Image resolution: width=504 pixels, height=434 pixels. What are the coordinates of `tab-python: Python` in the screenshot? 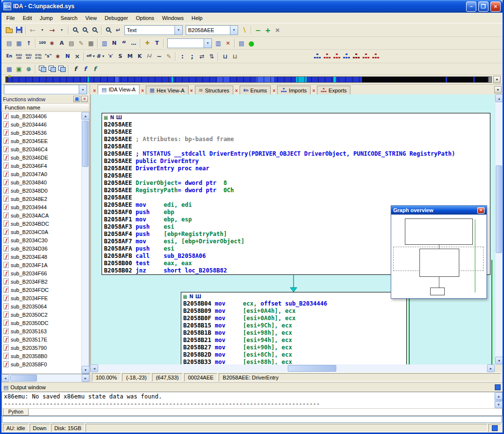 It's located at (16, 412).